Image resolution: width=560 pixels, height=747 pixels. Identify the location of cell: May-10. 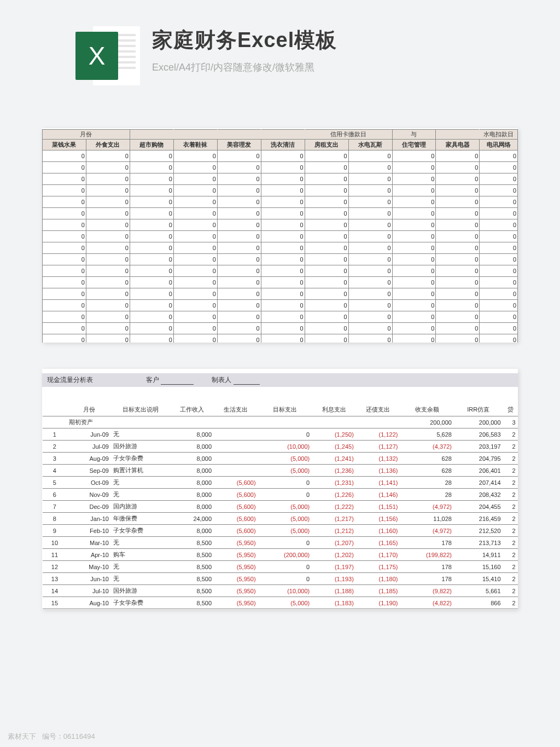
(89, 567).